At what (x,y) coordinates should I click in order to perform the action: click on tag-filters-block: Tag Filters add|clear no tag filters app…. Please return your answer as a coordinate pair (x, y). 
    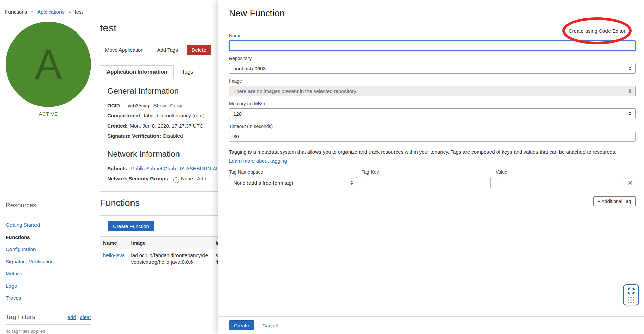
    Looking at the image, I should click on (48, 324).